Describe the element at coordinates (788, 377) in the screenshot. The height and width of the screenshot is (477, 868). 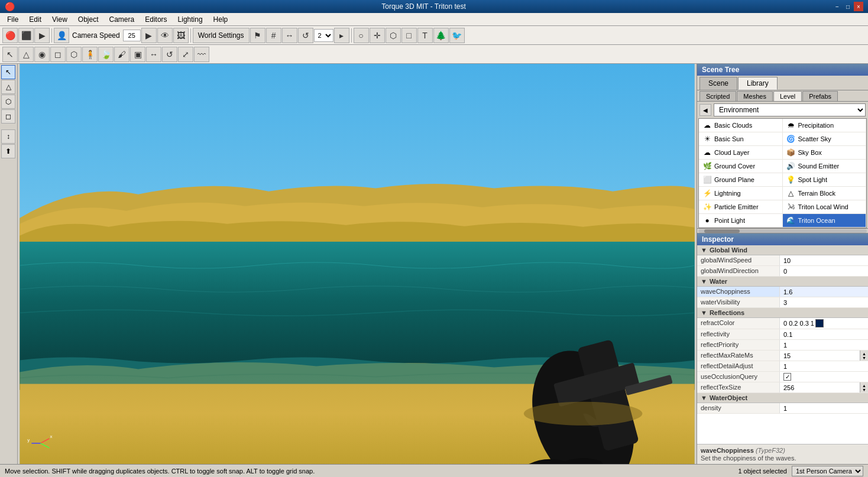
I see `occlusion-query-checkbox: ✓` at that location.